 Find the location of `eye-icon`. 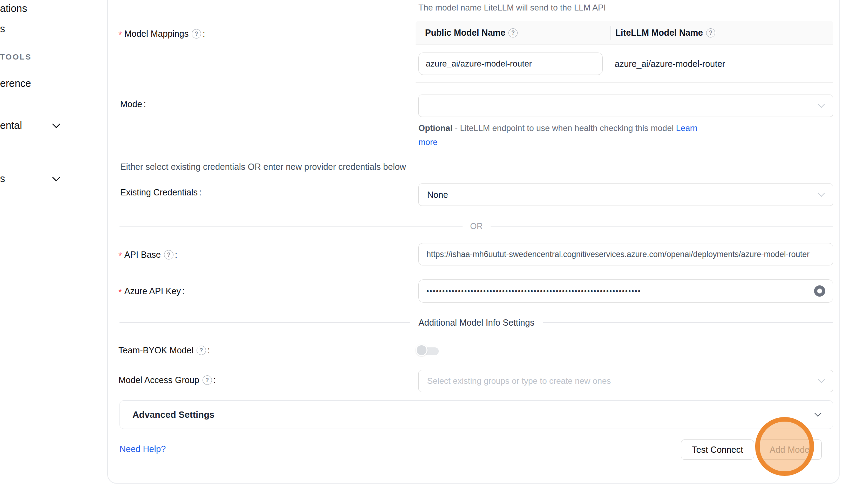

eye-icon is located at coordinates (820, 291).